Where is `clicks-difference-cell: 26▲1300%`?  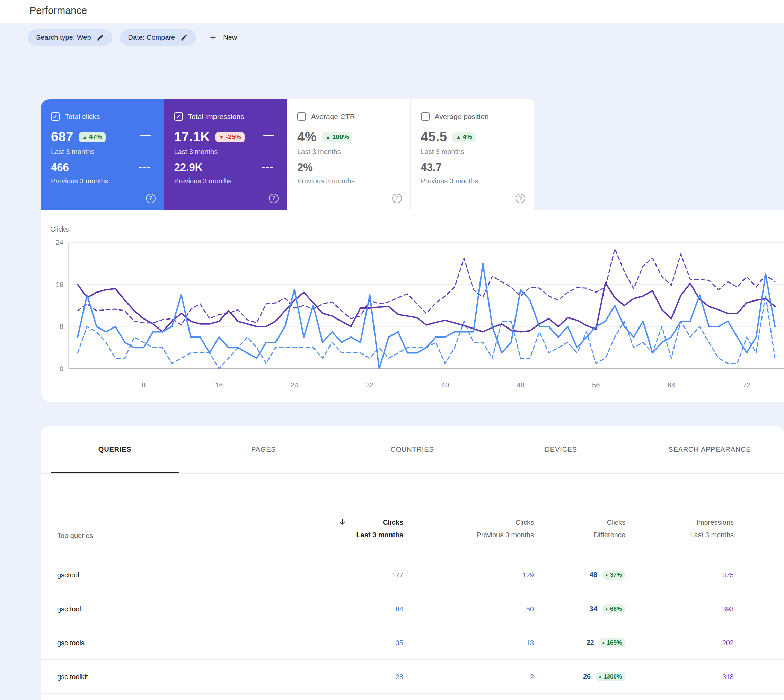
clicks-difference-cell: 26▲1300% is located at coordinates (604, 677).